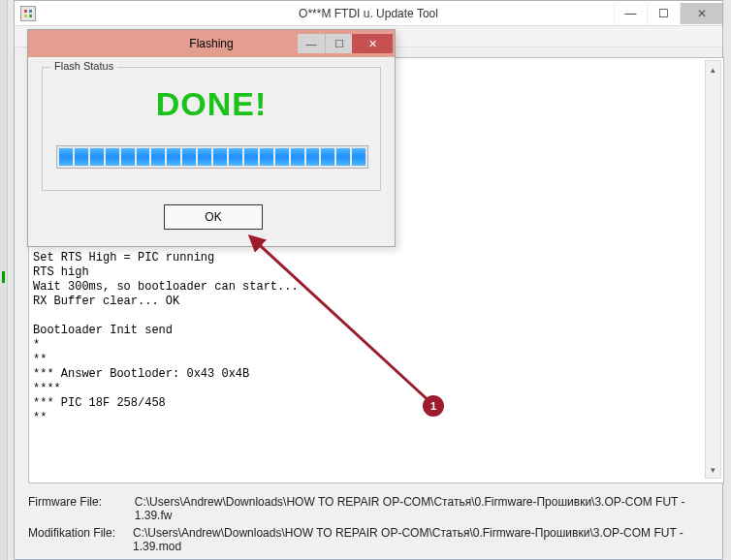 The height and width of the screenshot is (560, 731). I want to click on modification-file-path: C:\Users\Andrew\Downloads\HOW TO REPAIR …, so click(429, 540).